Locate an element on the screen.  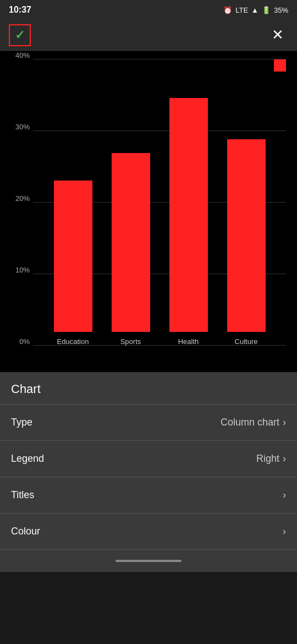
status-time: 10:37 is located at coordinates (20, 10).